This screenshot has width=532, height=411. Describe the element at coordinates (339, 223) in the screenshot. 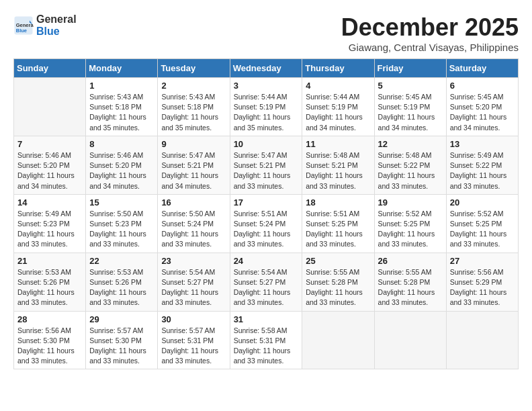

I see `calendar-cell: 18Sunrise: 5:51 AM Sunset: 5:25 PM Dayli…` at that location.